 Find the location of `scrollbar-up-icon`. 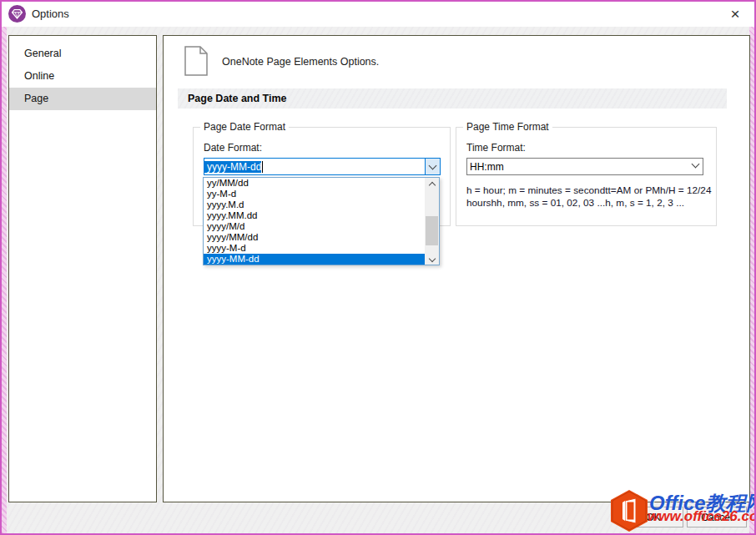

scrollbar-up-icon is located at coordinates (432, 184).